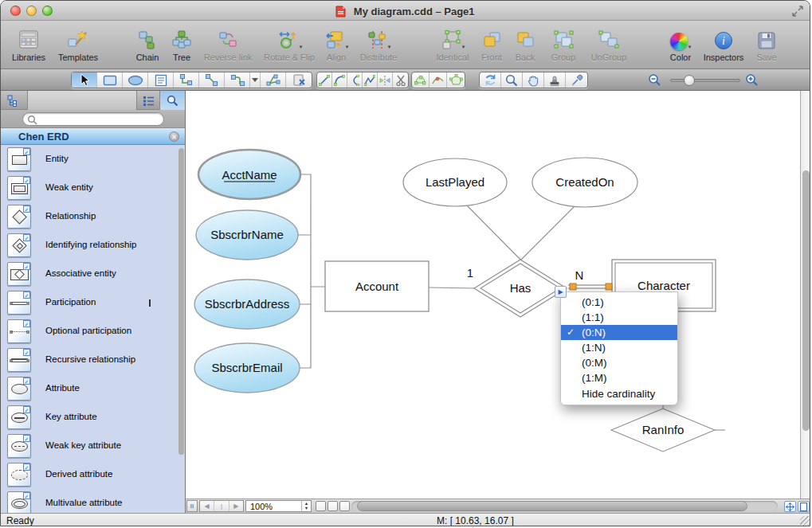 This screenshot has width=812, height=528. What do you see at coordinates (92, 137) in the screenshot?
I see `library-panel-header: Chen ERD ✕` at bounding box center [92, 137].